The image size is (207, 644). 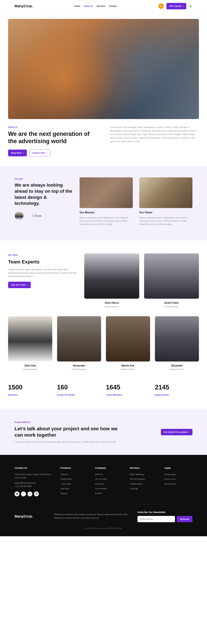 I want to click on footer-phone: +(21) 255 999 8888, so click(x=23, y=486).